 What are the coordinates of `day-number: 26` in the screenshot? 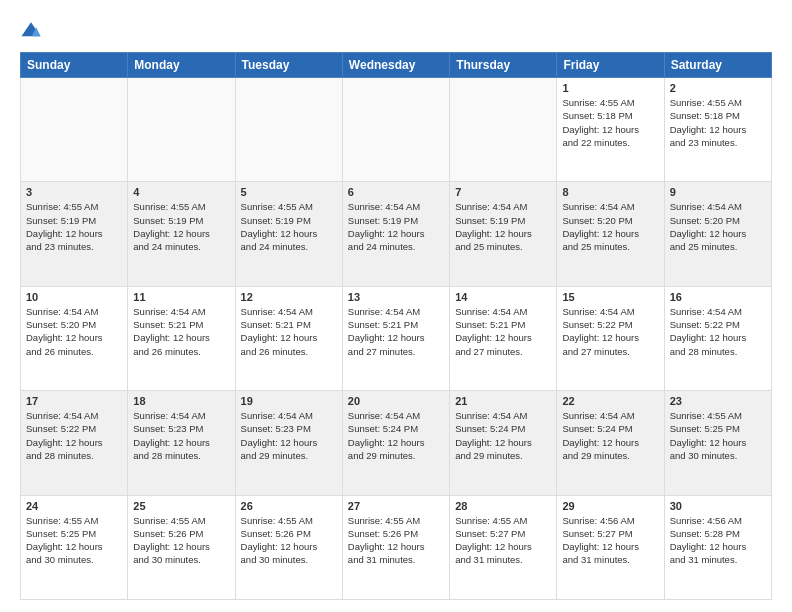 It's located at (289, 506).